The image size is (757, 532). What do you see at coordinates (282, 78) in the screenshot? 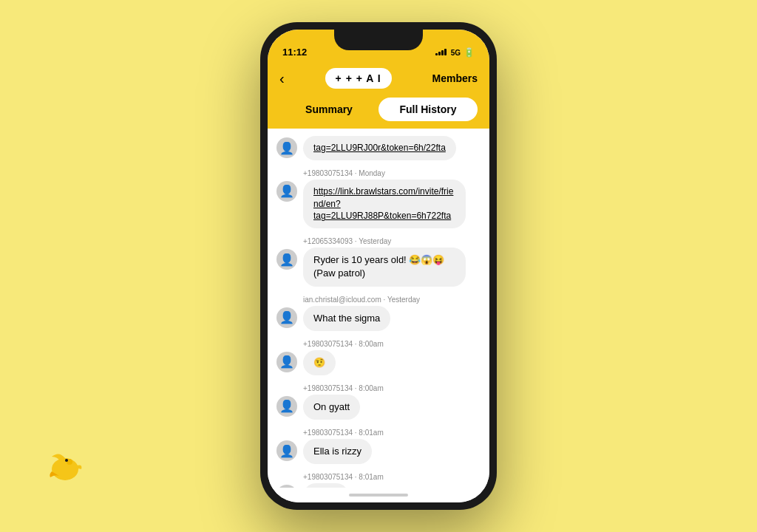
I see `back-button: ‹` at bounding box center [282, 78].